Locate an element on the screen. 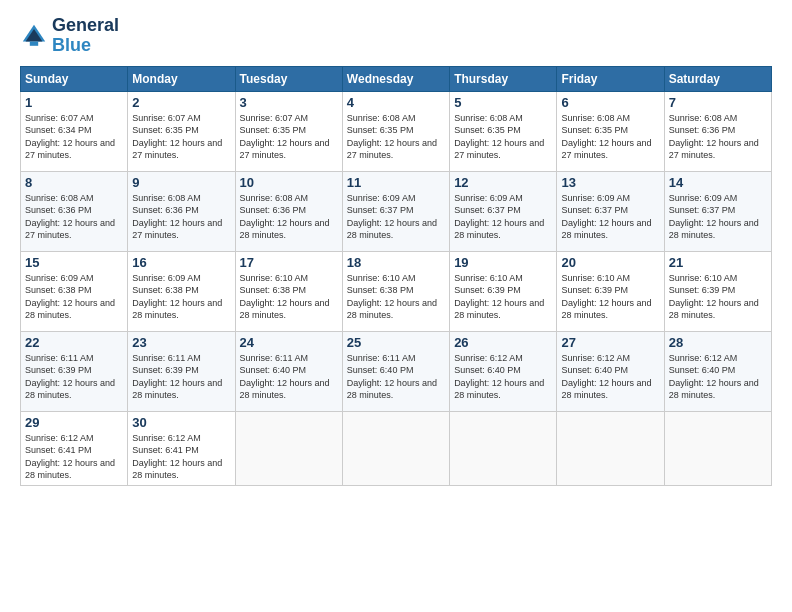 This screenshot has height=612, width=792. day-info: Sunrise: 6:12 AMSunset: 6:41 PMDaylight:… is located at coordinates (74, 457).